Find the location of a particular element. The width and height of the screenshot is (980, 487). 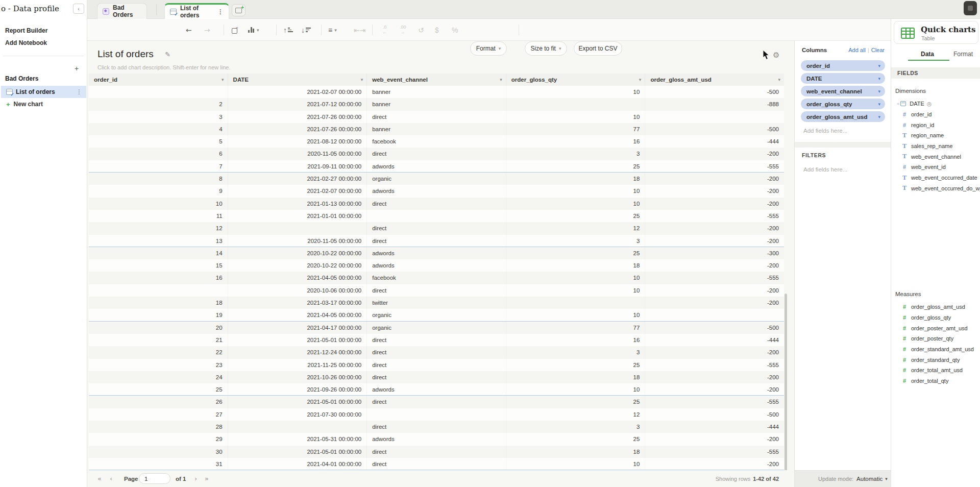

table-row: 52021-08-12 00:00:00facebook16-444 is located at coordinates (436, 141).